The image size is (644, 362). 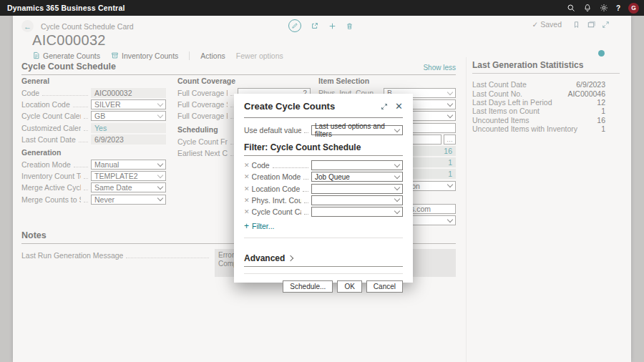 What do you see at coordinates (66, 56) in the screenshot?
I see `generate-counts-button: Generate Counts` at bounding box center [66, 56].